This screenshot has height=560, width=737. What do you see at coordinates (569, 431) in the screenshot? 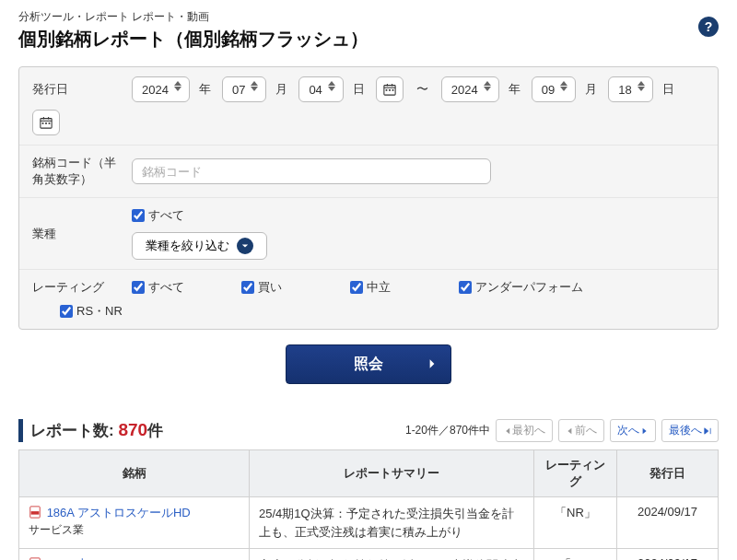
I see `chevron-left-icon` at bounding box center [569, 431].